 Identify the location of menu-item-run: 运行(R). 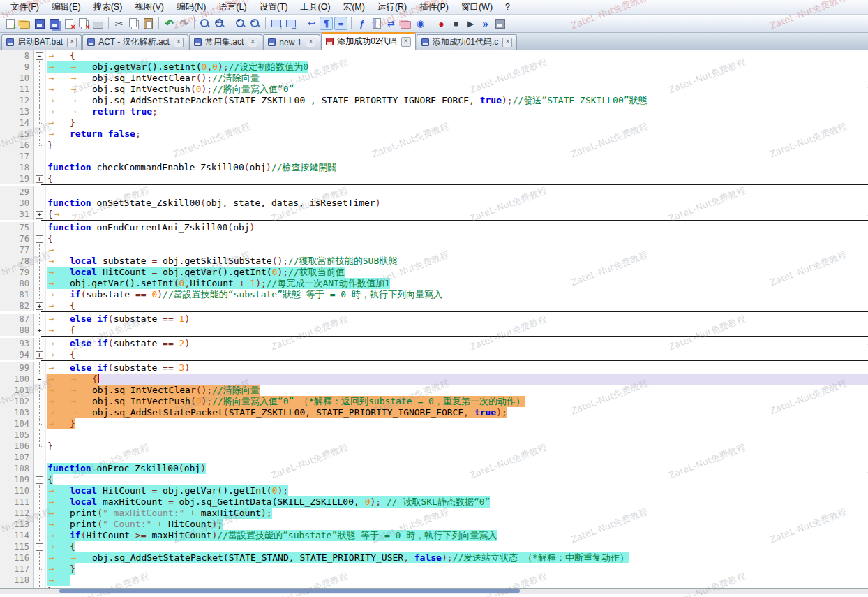
(392, 7).